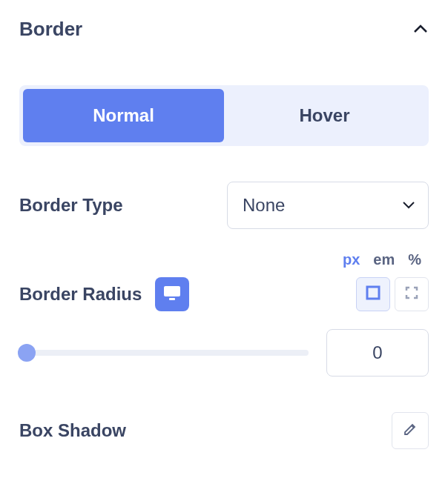 The width and height of the screenshot is (448, 504). What do you see at coordinates (80, 294) in the screenshot?
I see `border-radius-label: Border Radius` at bounding box center [80, 294].